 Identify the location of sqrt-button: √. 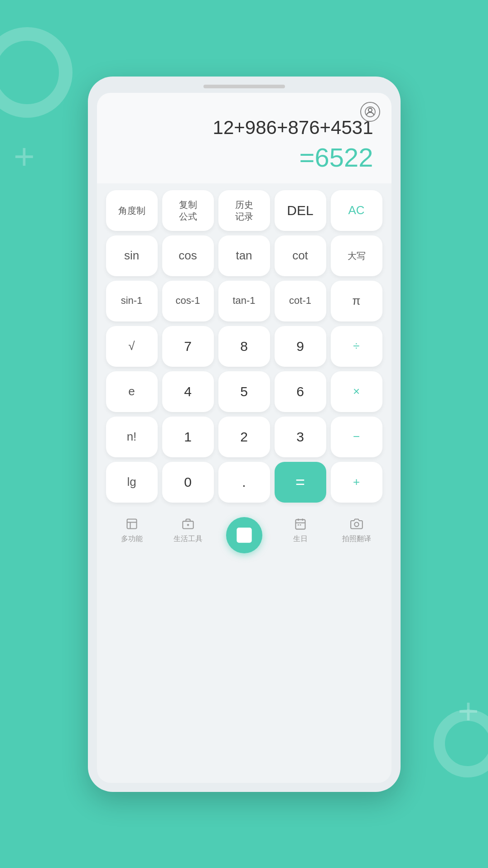
(132, 346).